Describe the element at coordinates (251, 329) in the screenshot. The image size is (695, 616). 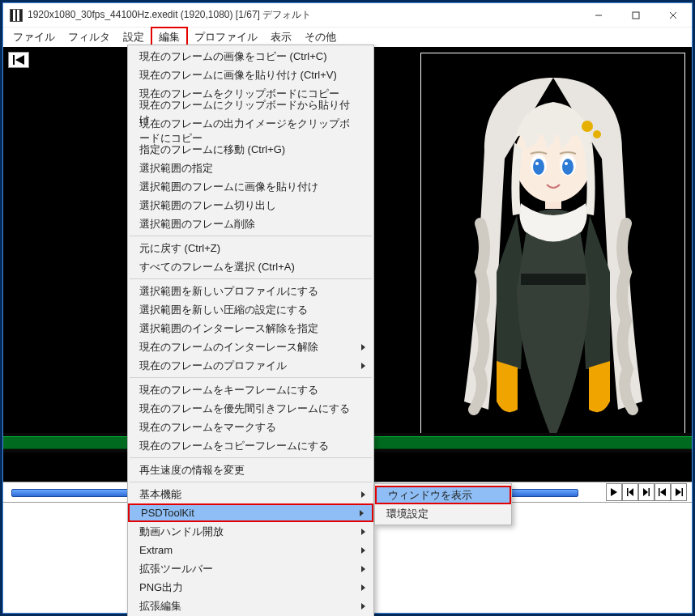
I see `dropdown-item: 選択範囲のインターレース解除を指定` at that location.